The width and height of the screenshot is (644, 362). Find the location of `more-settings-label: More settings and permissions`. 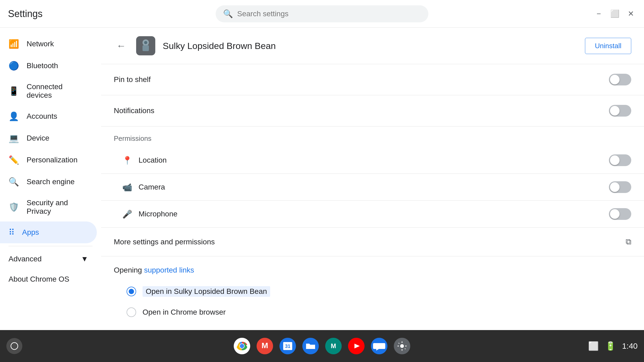

more-settings-label: More settings and permissions is located at coordinates (164, 242).